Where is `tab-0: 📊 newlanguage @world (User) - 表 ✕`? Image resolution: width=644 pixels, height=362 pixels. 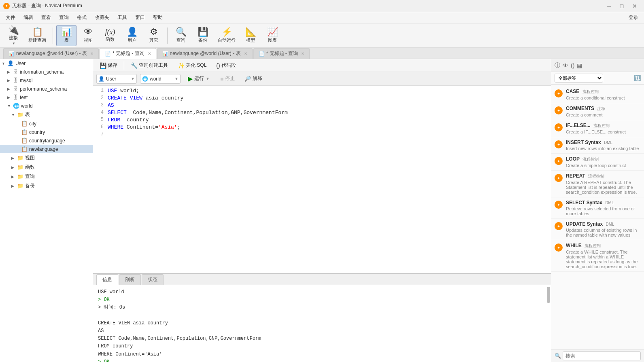 tab-0: 📊 newlanguage @world (User) - 表 ✕ is located at coordinates (51, 53).